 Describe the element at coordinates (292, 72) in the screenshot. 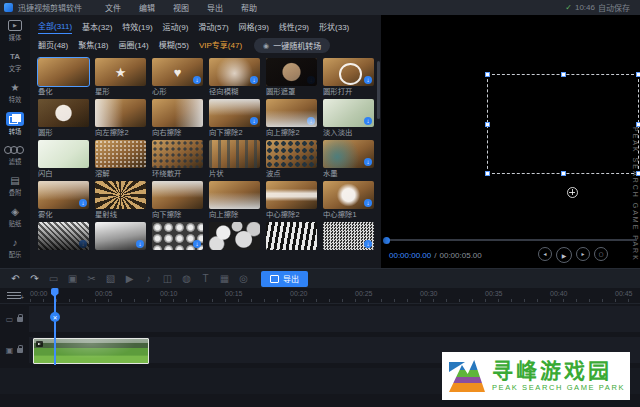

I see `transition-thumb-圆形遮罩: ↓` at that location.